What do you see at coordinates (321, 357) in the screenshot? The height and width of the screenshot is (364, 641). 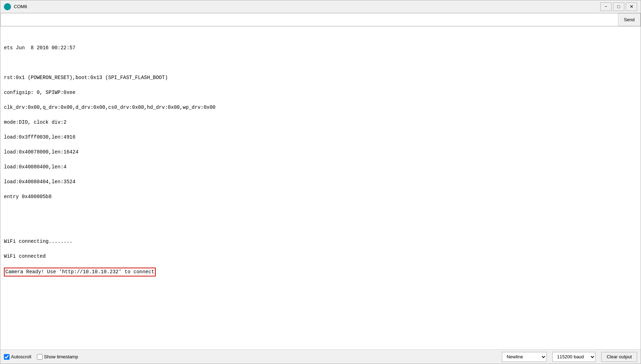 I see `status-bar: Autoscroll Show timestamp NewlineNo line…` at bounding box center [321, 357].